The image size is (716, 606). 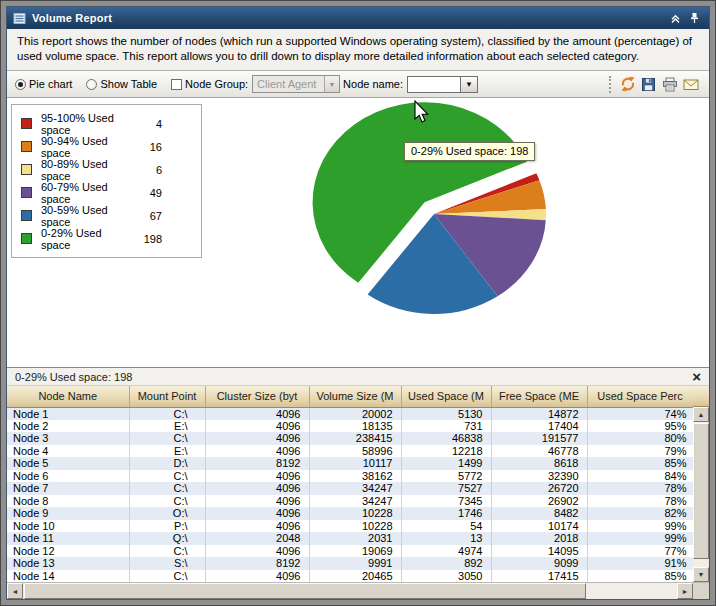 What do you see at coordinates (539, 476) in the screenshot?
I see `table-cell: 32390` at bounding box center [539, 476].